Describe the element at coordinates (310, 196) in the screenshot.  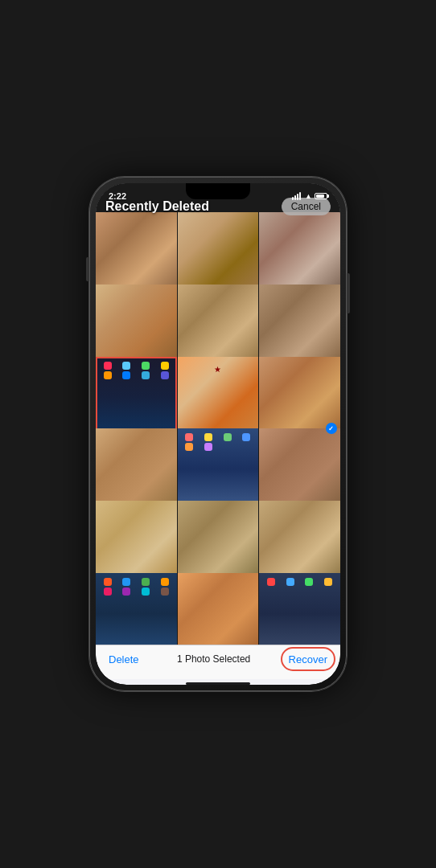
I see `status-icons: ▲` at that location.